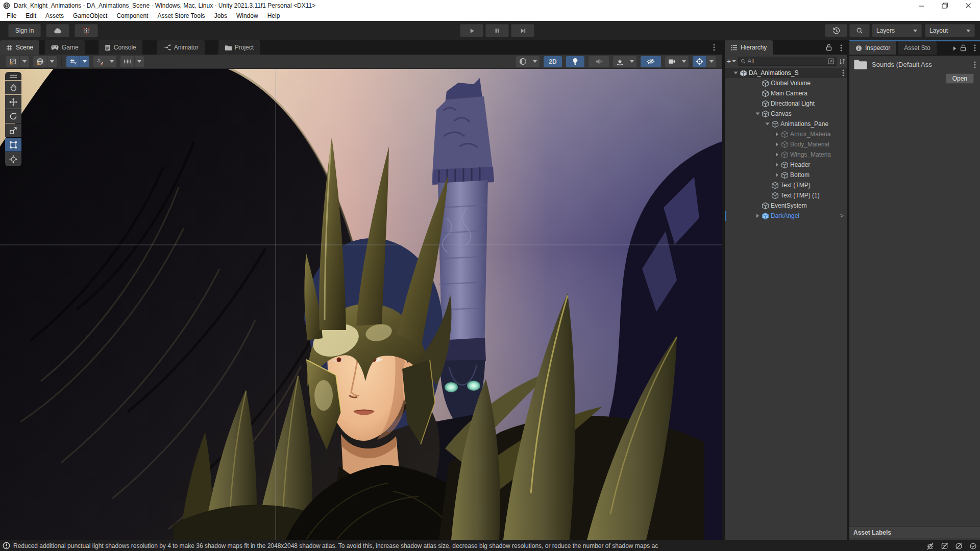 This screenshot has height=551, width=980. Describe the element at coordinates (19, 47) in the screenshot. I see `tab-scene: Scene` at that location.